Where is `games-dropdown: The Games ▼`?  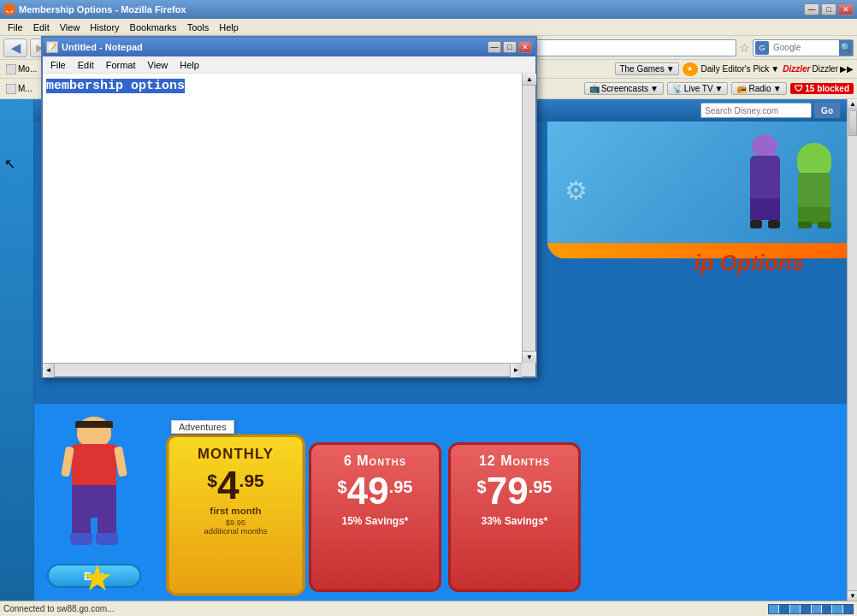 games-dropdown: The Games ▼ is located at coordinates (647, 68).